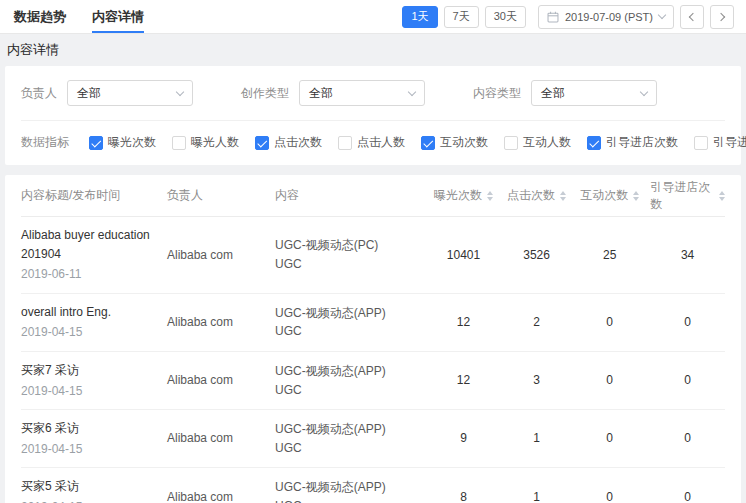 Image resolution: width=746 pixels, height=503 pixels. What do you see at coordinates (373, 486) in the screenshot?
I see `table-row: 买家5 采访 2019-04-15 Alibaba com UGC-视频动态(A…` at bounding box center [373, 486].